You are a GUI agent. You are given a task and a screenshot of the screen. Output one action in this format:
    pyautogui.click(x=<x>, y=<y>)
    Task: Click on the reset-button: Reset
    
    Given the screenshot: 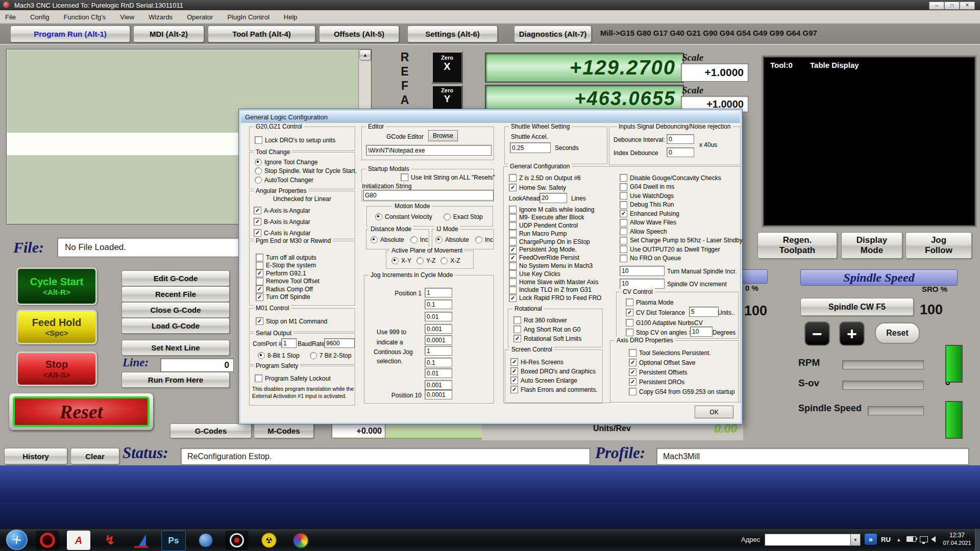 What is the action you would take?
    pyautogui.click(x=81, y=412)
    